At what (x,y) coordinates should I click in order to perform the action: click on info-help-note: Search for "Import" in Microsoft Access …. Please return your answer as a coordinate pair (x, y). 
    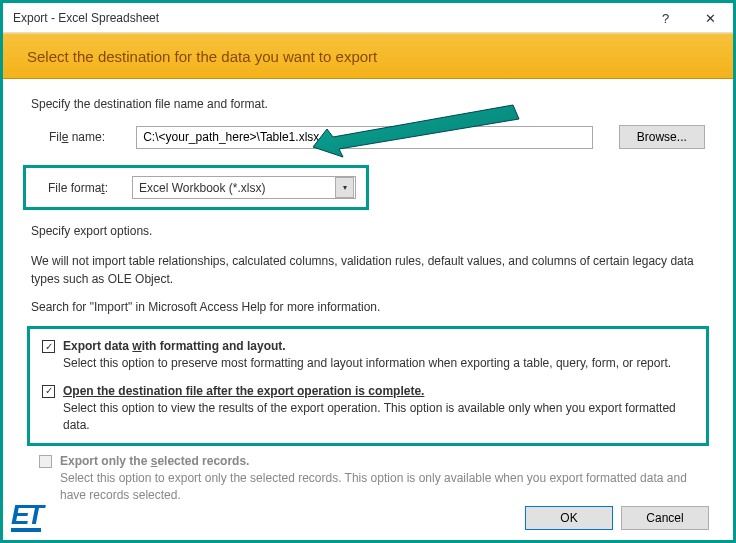
    Looking at the image, I should click on (368, 307).